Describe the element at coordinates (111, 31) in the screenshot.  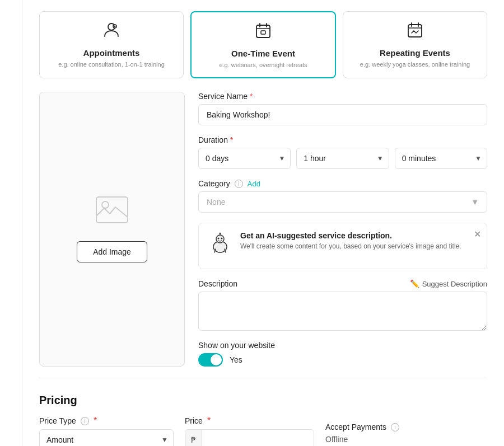
I see `appointments-icon` at that location.